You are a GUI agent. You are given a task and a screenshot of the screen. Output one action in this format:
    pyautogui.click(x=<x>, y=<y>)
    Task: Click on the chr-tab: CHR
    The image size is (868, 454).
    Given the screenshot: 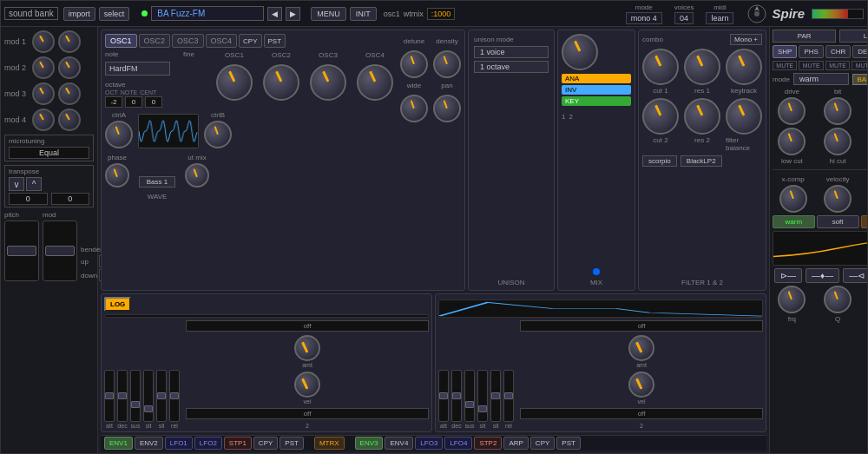 What is the action you would take?
    pyautogui.click(x=838, y=52)
    